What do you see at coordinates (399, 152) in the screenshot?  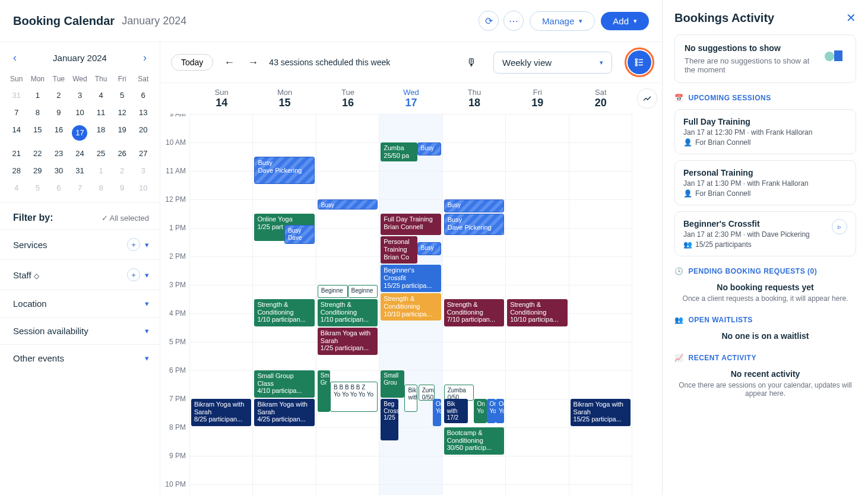 I see `calendar-event: Zumba25/50 pa` at bounding box center [399, 152].